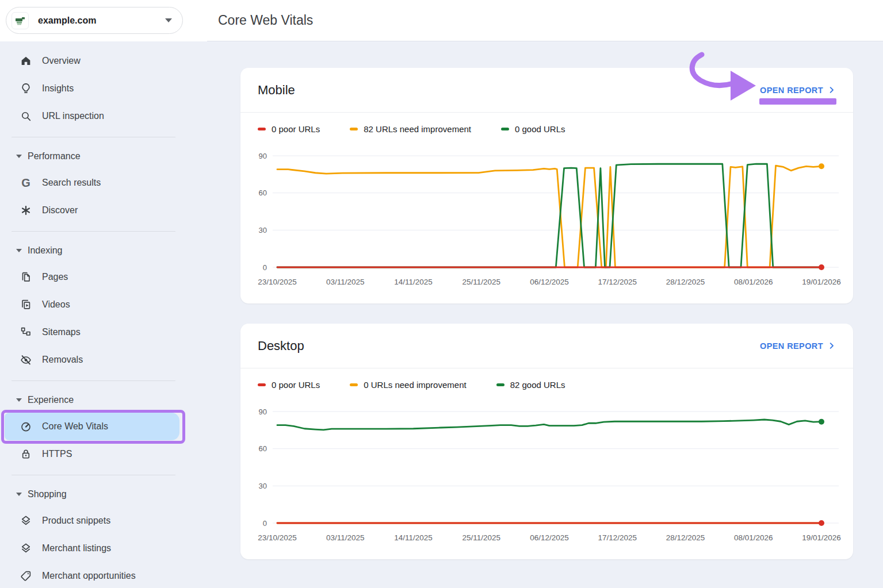  I want to click on x-axis-tick-label: 17/12/2025, so click(617, 282).